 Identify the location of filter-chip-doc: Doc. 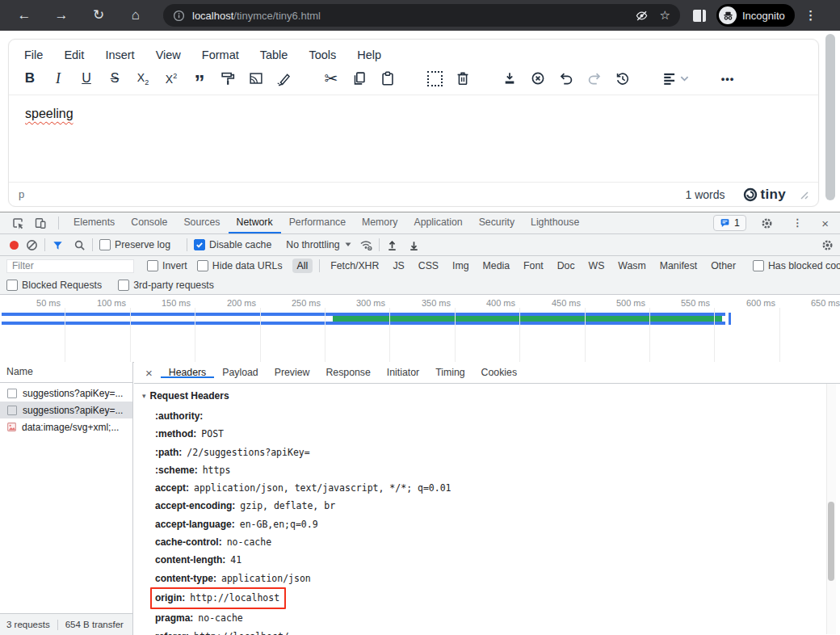
(566, 266).